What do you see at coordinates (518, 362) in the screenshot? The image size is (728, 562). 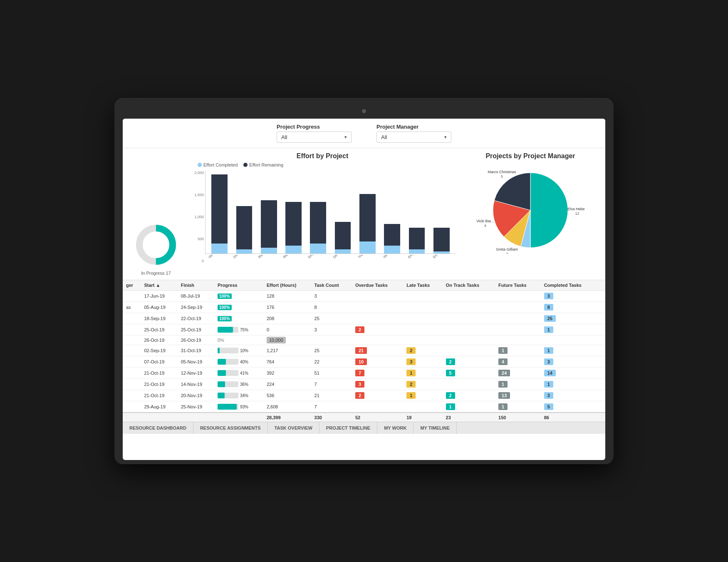 I see `future-cell: 4` at bounding box center [518, 362].